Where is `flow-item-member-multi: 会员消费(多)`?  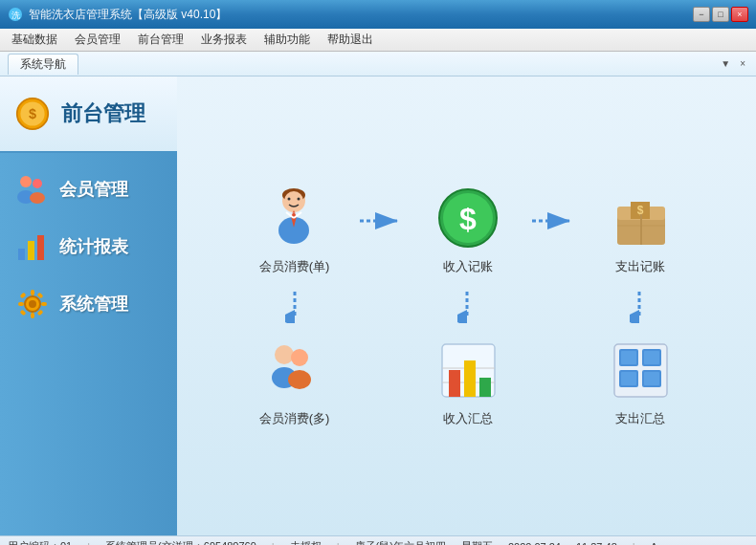
flow-item-member-multi: 会员消费(多) is located at coordinates (295, 382).